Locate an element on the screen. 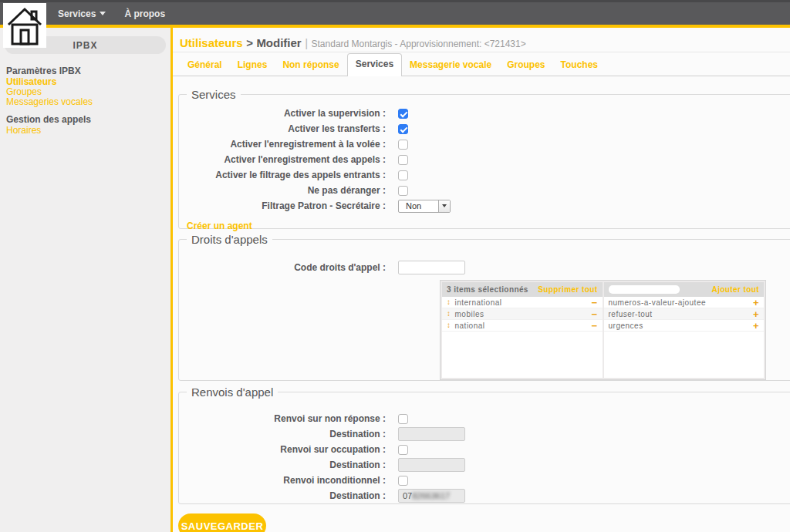 This screenshot has width=790, height=532. filtrage-patron-select: Non is located at coordinates (424, 207).